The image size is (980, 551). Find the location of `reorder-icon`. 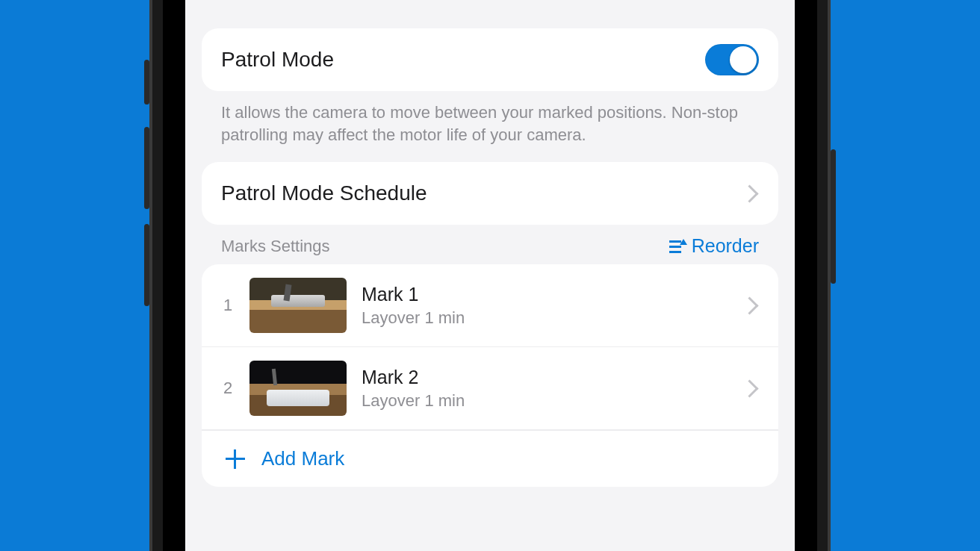

reorder-icon is located at coordinates (678, 246).